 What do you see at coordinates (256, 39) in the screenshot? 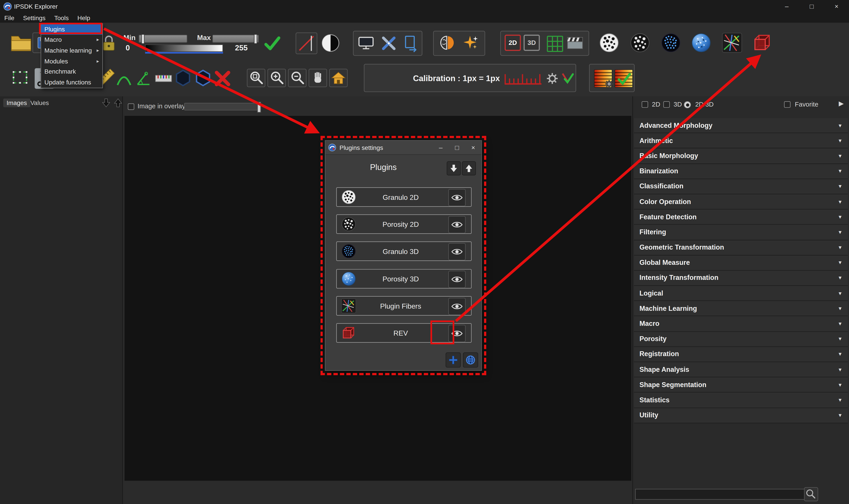
I see `max-slider-thumb` at bounding box center [256, 39].